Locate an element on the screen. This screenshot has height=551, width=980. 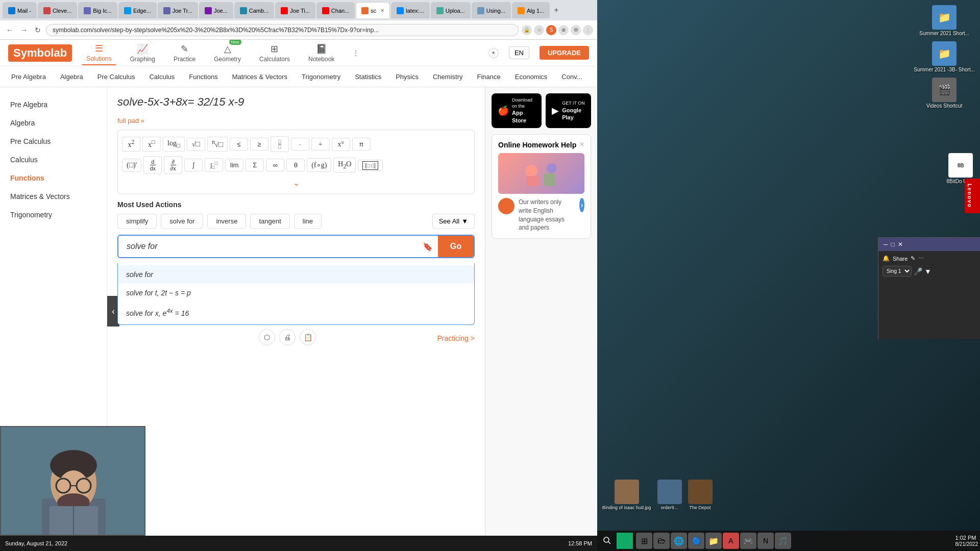
sidebar-item-functions: Functions is located at coordinates (53, 178).